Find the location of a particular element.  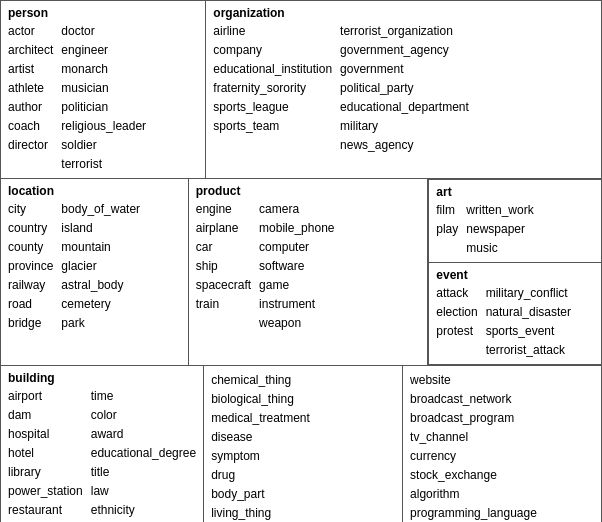

item: title is located at coordinates (144, 472).